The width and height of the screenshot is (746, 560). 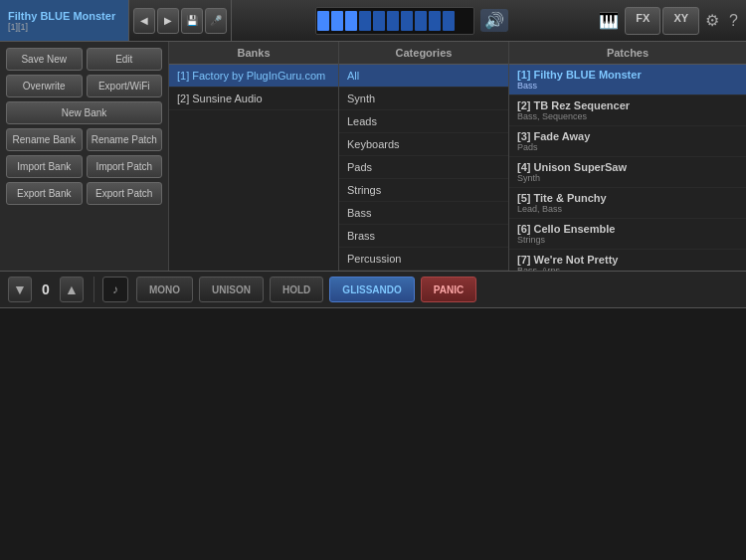 I want to click on fx-button: FX, so click(x=643, y=21).